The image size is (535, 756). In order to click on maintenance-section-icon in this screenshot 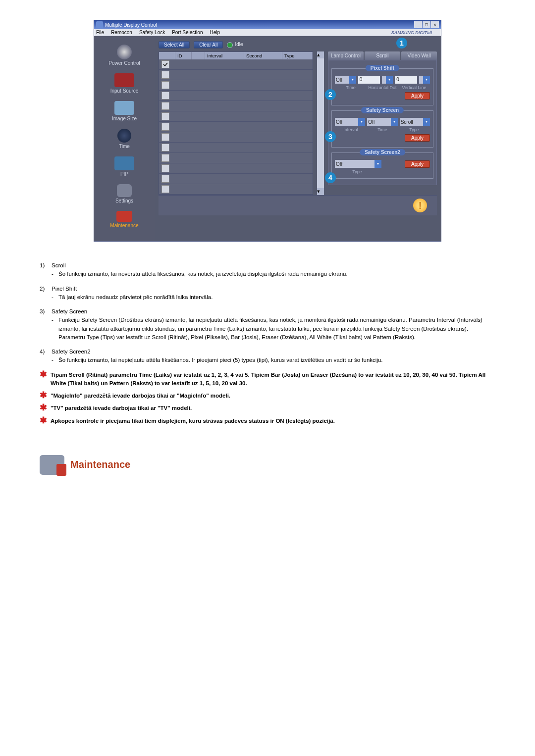, I will do `click(52, 465)`.